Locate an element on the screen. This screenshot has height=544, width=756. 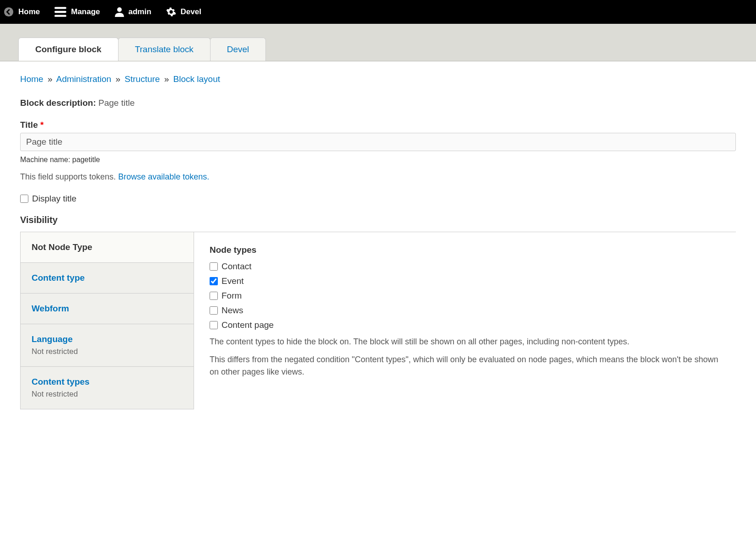
opt-event: Event is located at coordinates (465, 281).